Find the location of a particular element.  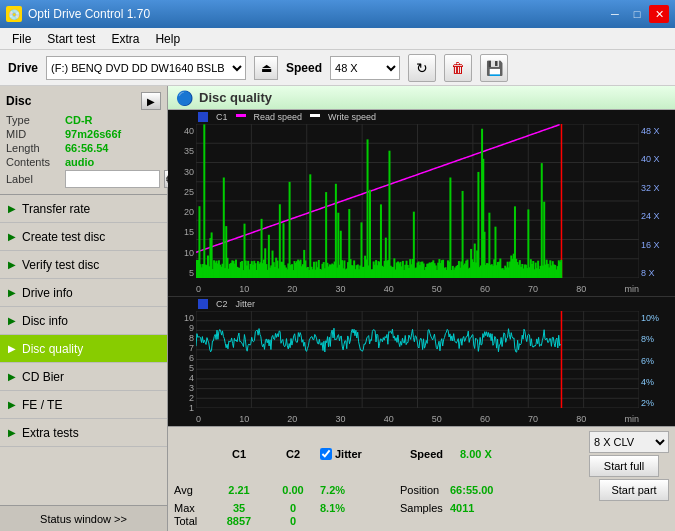

sidebar-item-label: Disc quality is located at coordinates (52, 349).